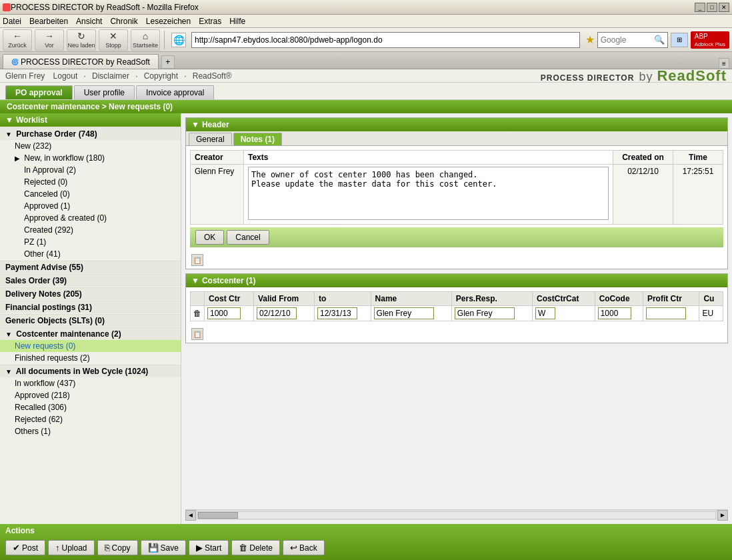 This screenshot has height=560, width=732. Describe the element at coordinates (218, 515) in the screenshot. I see `scrollbar-thumb` at that location.